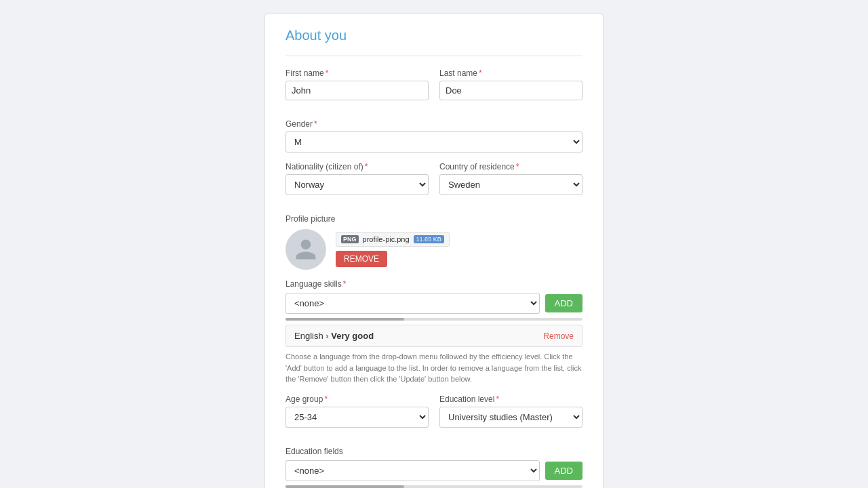 The image size is (868, 488). Describe the element at coordinates (434, 124) in the screenshot. I see `gender-label: Gender*` at that location.